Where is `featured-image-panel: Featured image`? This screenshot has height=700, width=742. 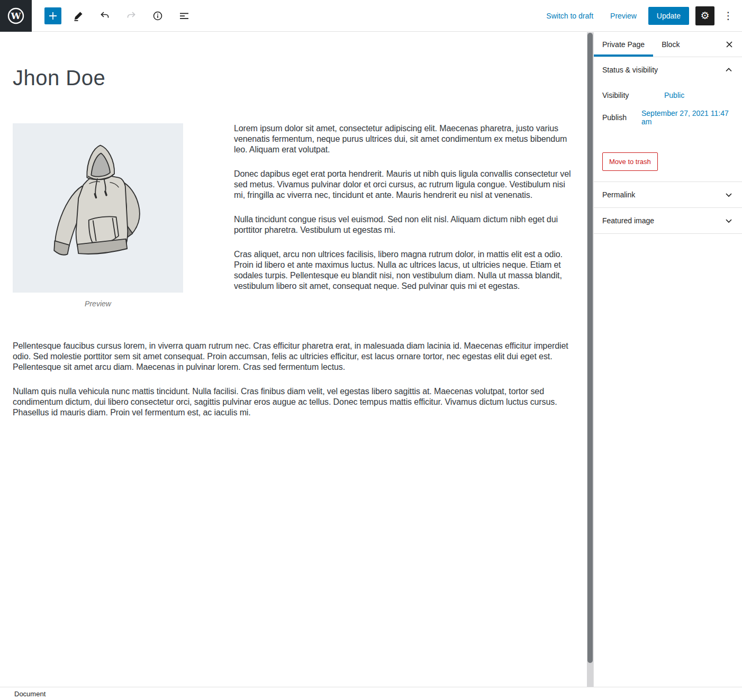
featured-image-panel: Featured image is located at coordinates (668, 221).